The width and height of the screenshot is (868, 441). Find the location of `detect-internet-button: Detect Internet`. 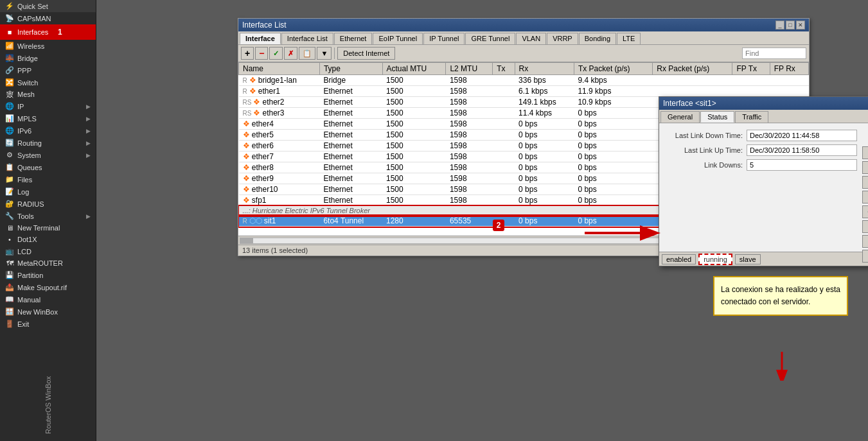

detect-internet-button: Detect Internet is located at coordinates (366, 53).